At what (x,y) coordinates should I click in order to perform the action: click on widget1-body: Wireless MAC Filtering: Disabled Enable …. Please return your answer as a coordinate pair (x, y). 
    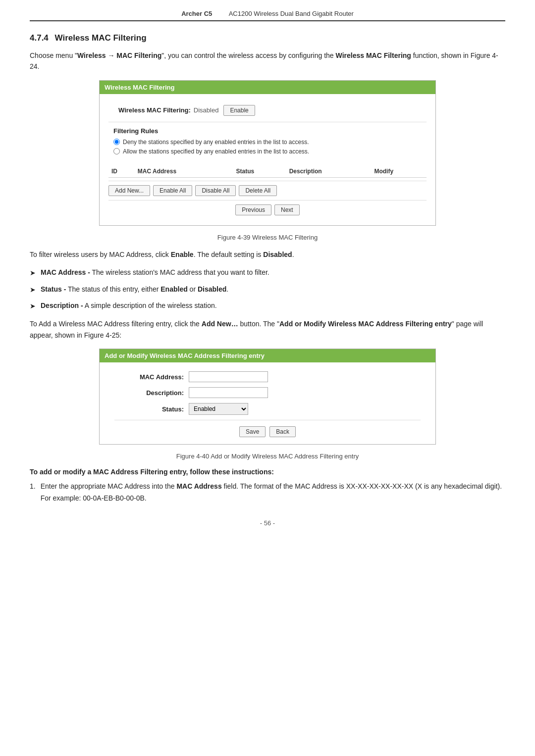
    Looking at the image, I should click on (268, 159).